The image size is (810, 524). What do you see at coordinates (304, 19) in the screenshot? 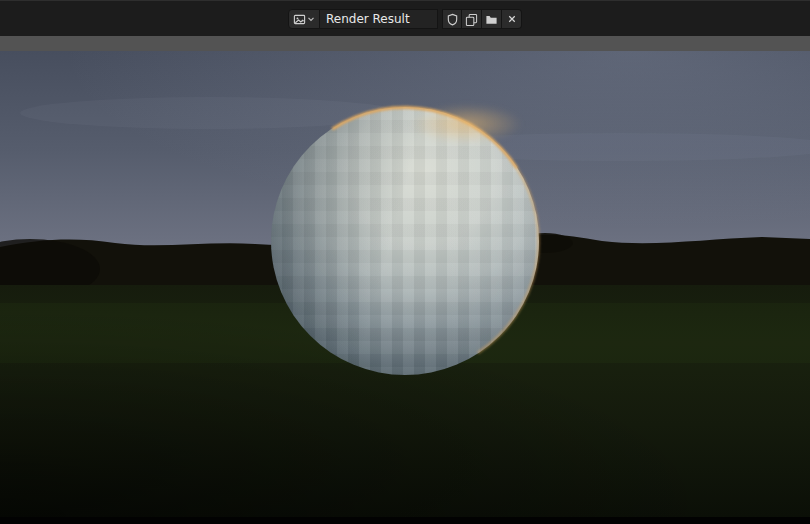
I see `image-type-dropdown` at bounding box center [304, 19].